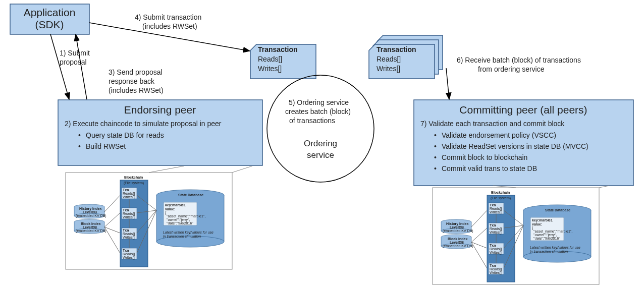 This screenshot has height=285, width=644. Describe the element at coordinates (523, 110) in the screenshot. I see `committing-title: Committing peer (all peers)` at that location.